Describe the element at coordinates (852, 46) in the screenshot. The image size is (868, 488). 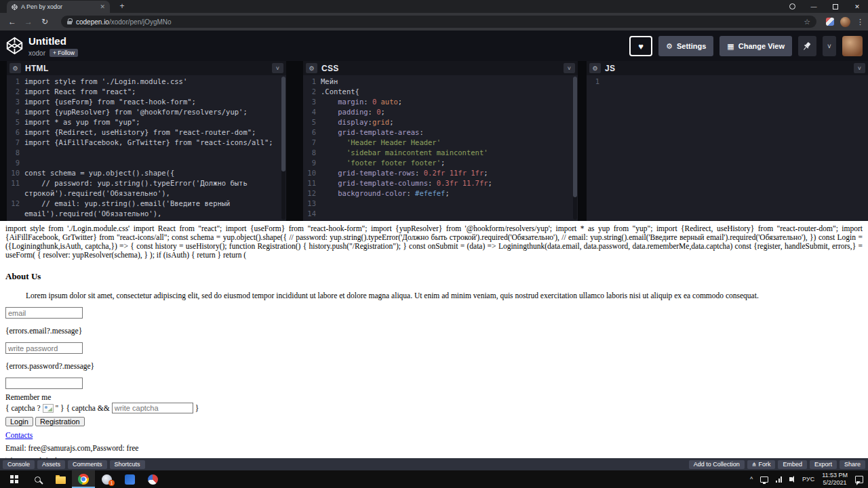
I see `profile-avatar` at that location.